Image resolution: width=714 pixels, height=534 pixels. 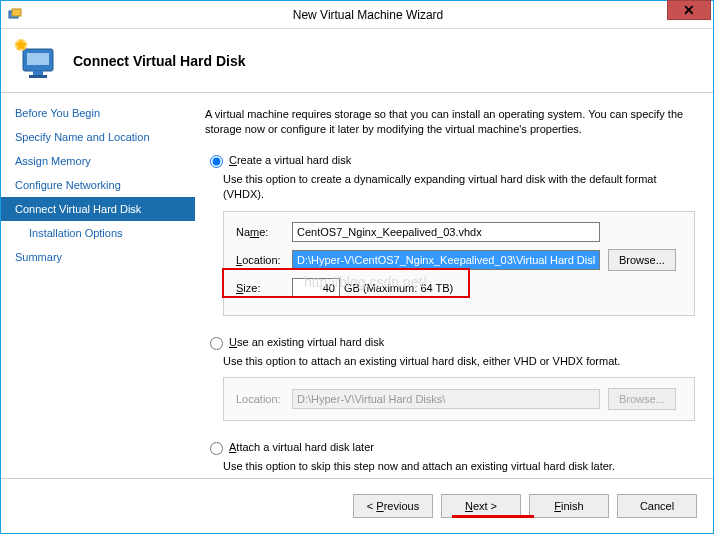 What do you see at coordinates (98, 233) in the screenshot?
I see `sidebar-step-installation-options: Installation Options` at bounding box center [98, 233].